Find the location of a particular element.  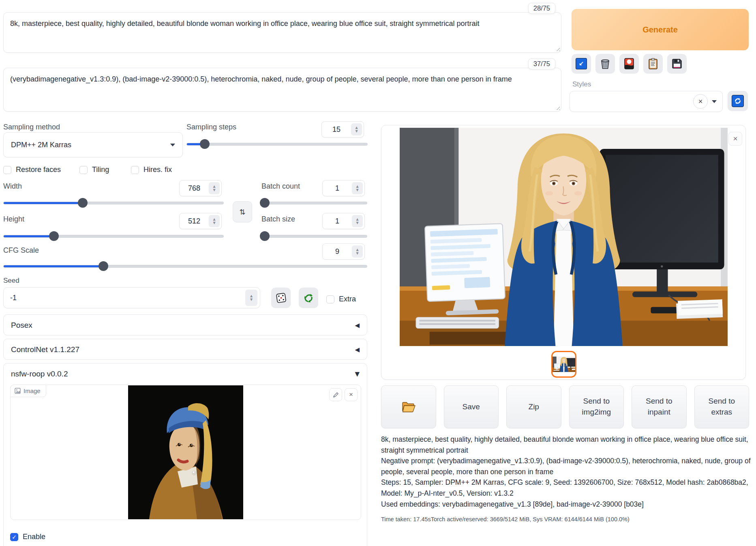

cfg-scale-input is located at coordinates (337, 252).